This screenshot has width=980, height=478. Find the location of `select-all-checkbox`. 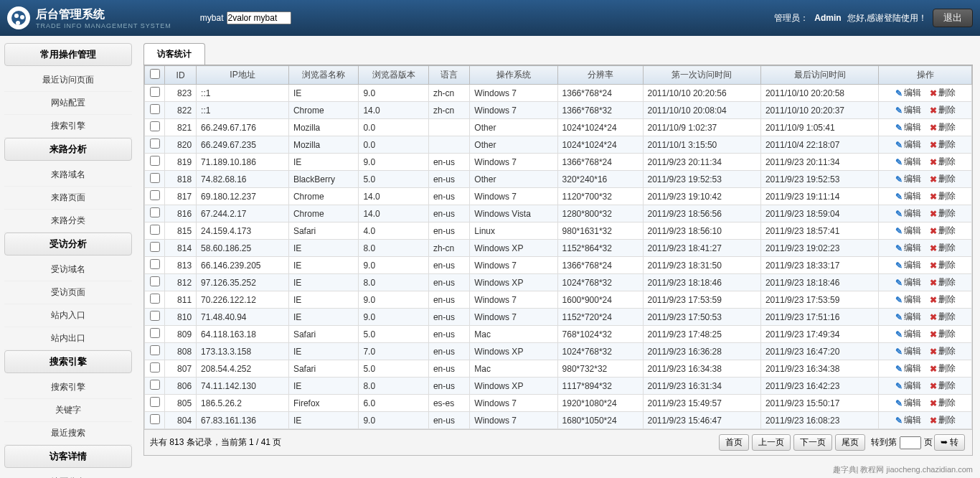

select-all-checkbox is located at coordinates (155, 74).